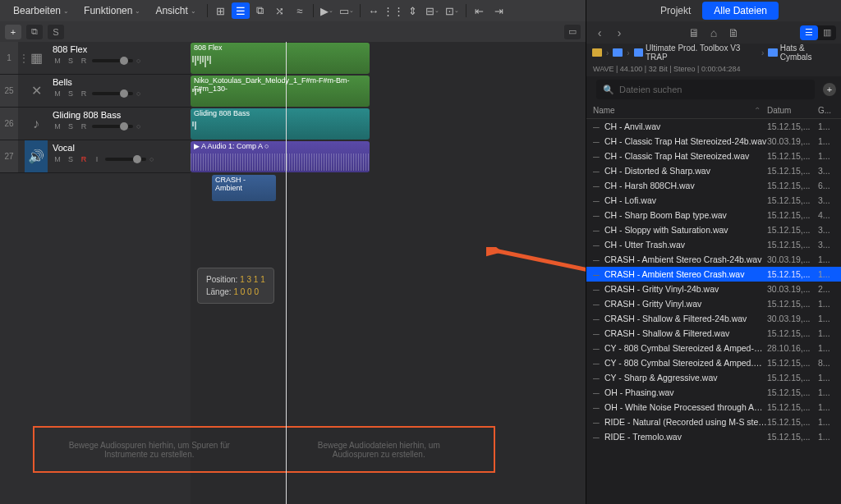 The width and height of the screenshot is (841, 504). What do you see at coordinates (113, 61) in the screenshot?
I see `volume-fader` at bounding box center [113, 61].